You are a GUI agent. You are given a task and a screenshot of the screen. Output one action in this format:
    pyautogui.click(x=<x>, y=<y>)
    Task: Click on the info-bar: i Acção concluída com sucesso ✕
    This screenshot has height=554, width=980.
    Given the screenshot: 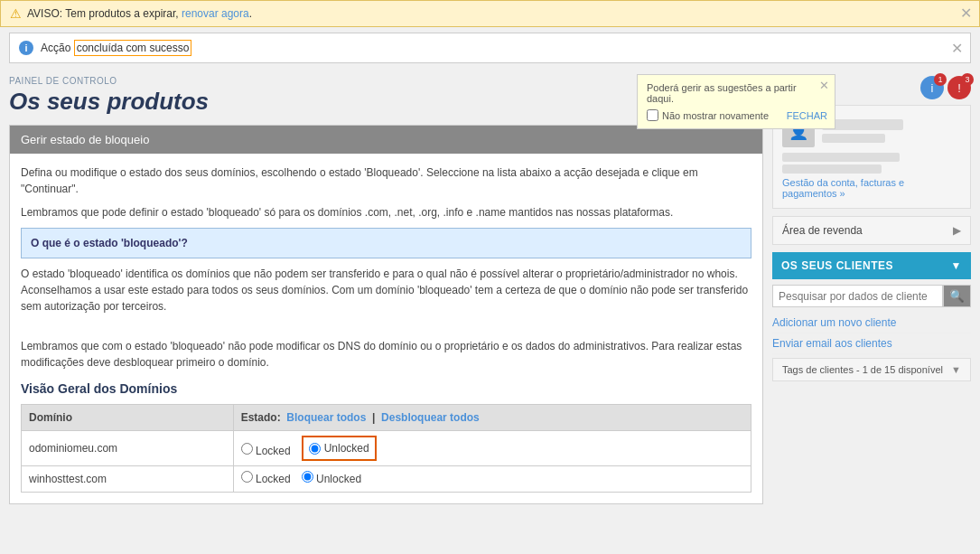 What is the action you would take?
    pyautogui.click(x=490, y=48)
    